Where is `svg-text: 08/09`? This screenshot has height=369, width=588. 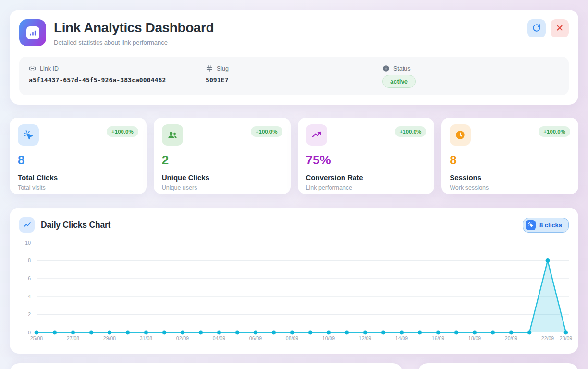 svg-text: 08/09 is located at coordinates (292, 338).